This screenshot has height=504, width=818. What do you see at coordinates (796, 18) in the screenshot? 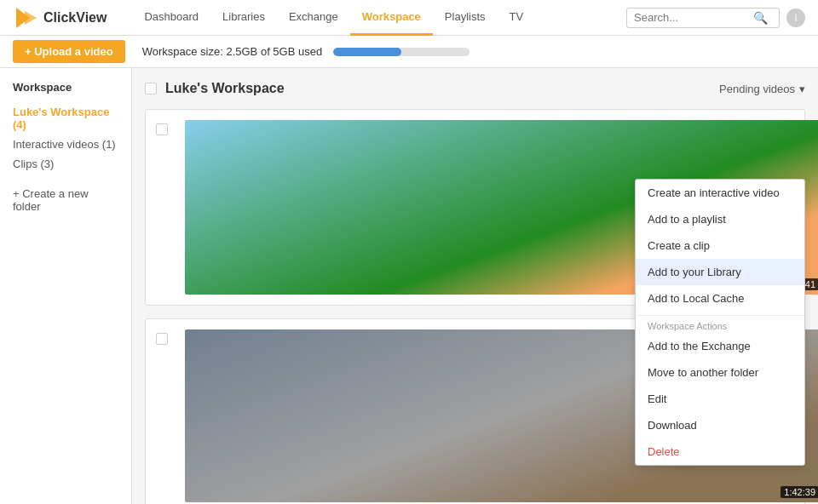
I see `user-icon: i` at bounding box center [796, 18].